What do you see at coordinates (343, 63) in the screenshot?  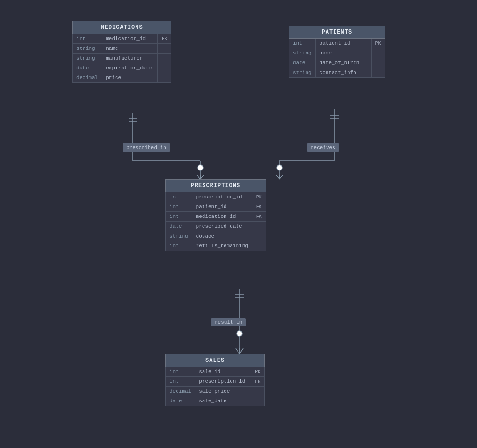 I see `field-name: date_of_birth` at bounding box center [343, 63].